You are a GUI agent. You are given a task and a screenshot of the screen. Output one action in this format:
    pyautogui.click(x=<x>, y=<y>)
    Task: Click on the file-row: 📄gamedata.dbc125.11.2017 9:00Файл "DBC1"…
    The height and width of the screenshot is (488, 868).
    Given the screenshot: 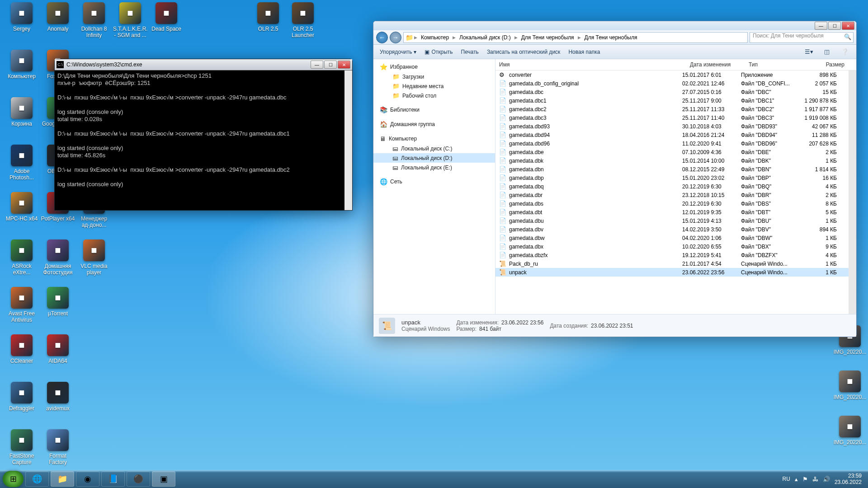 What is the action you would take?
    pyautogui.click(x=672, y=100)
    